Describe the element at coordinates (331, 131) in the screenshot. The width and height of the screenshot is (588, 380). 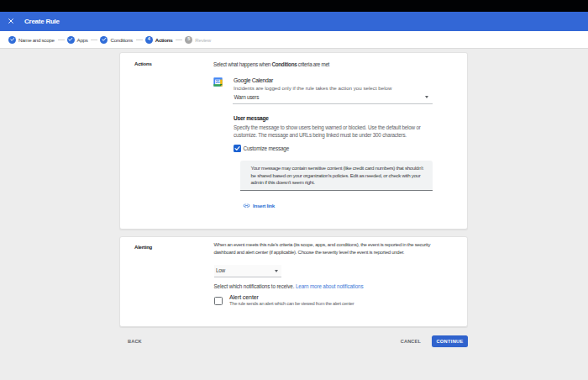
I see `user-message-description: Specify the message to show users being …` at that location.